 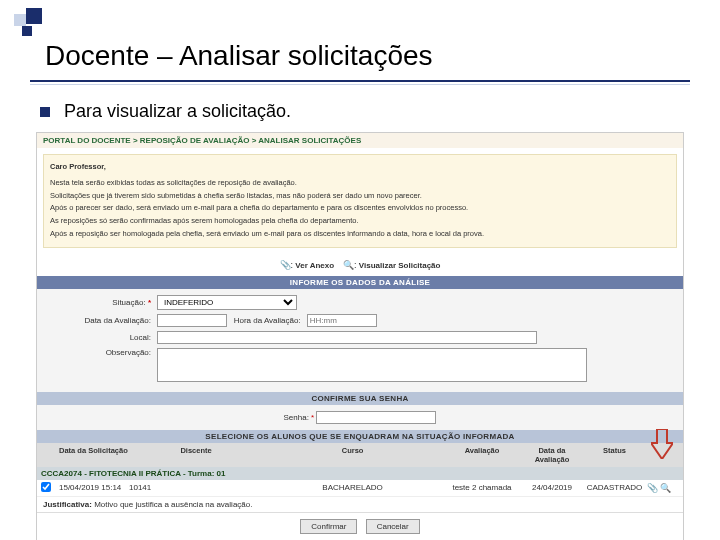 I want to click on row-anexo-icon: 📎, so click(x=652, y=488).